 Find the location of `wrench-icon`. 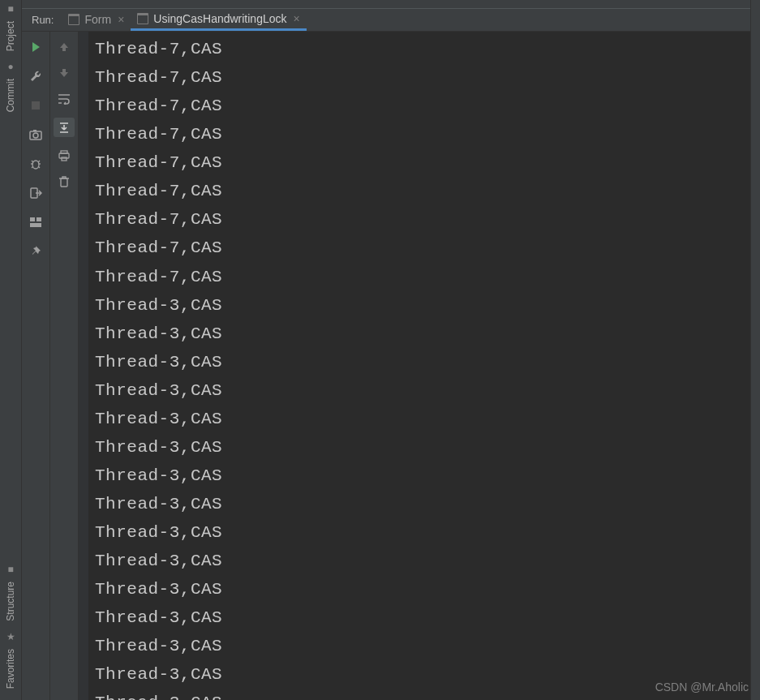

wrench-icon is located at coordinates (36, 76).